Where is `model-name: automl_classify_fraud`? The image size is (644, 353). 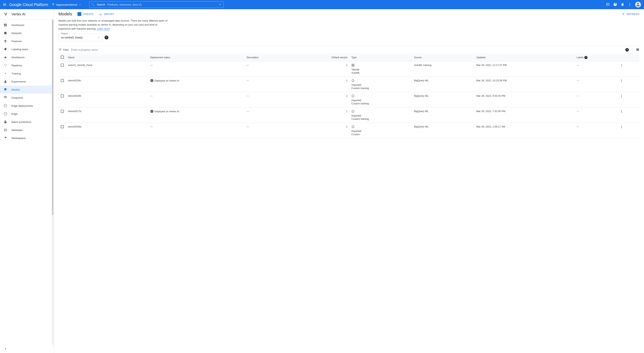
model-name: automl_classify_fraud is located at coordinates (108, 69).